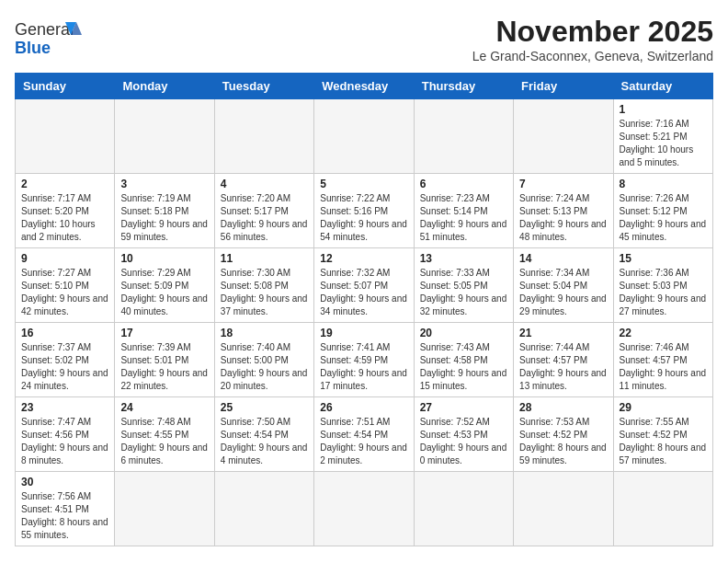  What do you see at coordinates (64, 259) in the screenshot?
I see `day-number: 9` at bounding box center [64, 259].